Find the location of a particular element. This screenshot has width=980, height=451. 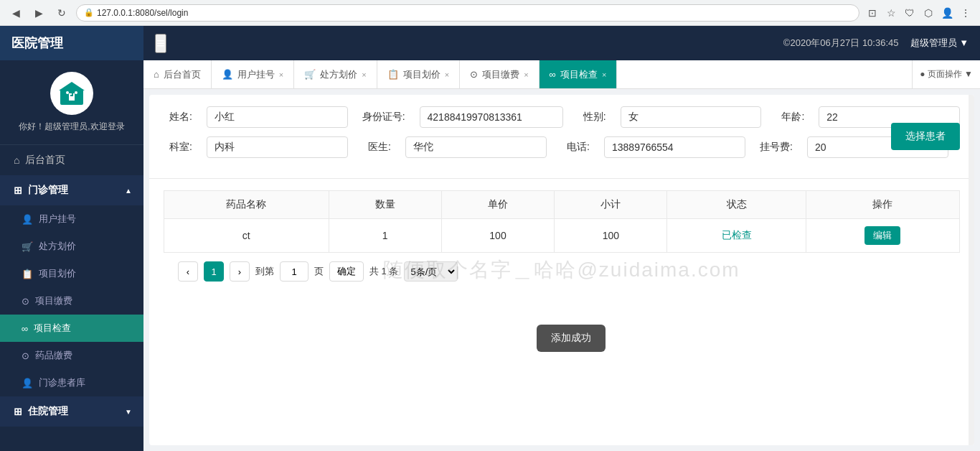

tab-inspection-icon: ∞ is located at coordinates (552, 75).